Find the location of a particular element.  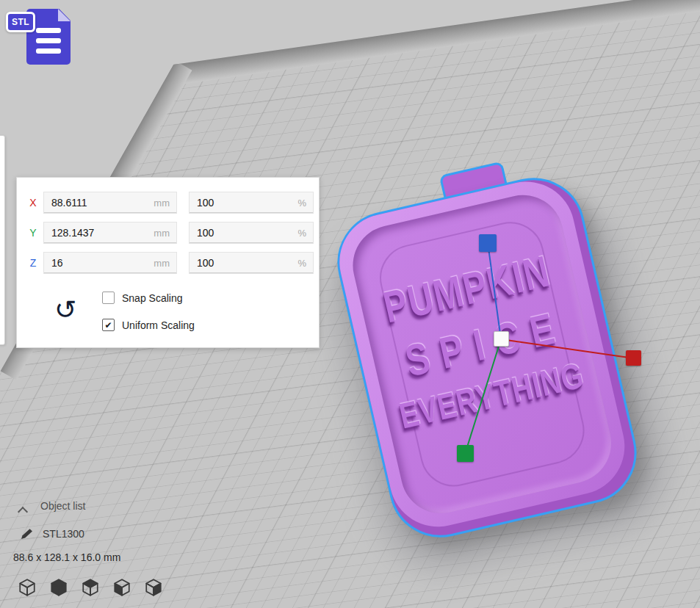

scale-y-mm-input is located at coordinates (98, 233).